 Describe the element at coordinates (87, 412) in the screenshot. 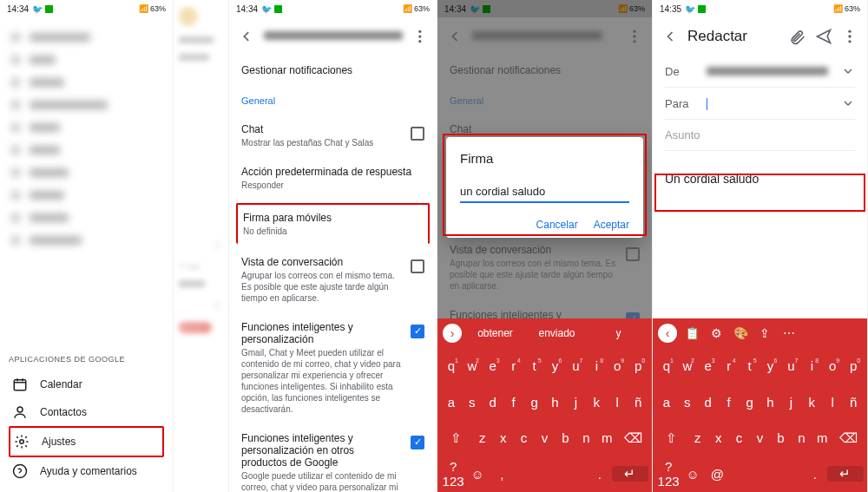

I see `sidebar-item-contacts: Contactos` at that location.